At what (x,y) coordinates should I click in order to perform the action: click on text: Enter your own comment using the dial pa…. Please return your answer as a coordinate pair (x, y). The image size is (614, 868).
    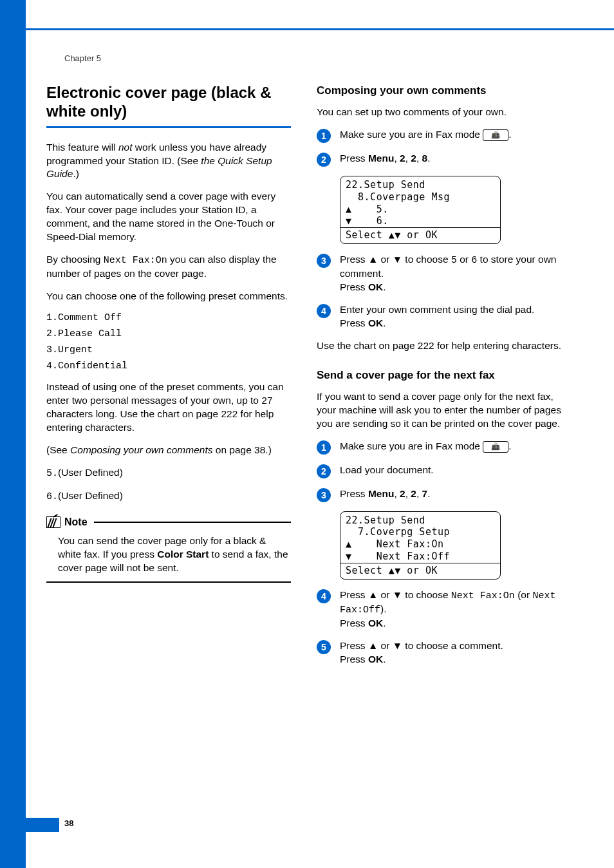
    Looking at the image, I should click on (437, 309).